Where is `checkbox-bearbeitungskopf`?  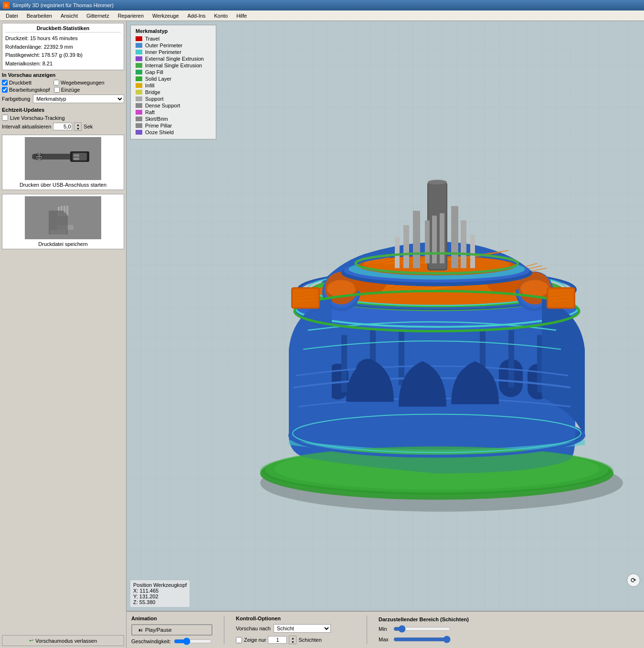 checkbox-bearbeitungskopf is located at coordinates (5, 90).